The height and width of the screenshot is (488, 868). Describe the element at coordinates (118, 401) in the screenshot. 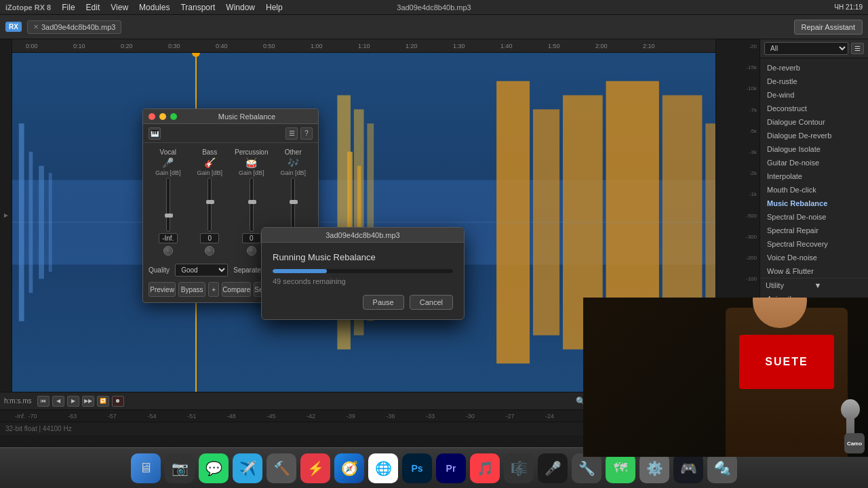

I see `transport-record-btn: ⏺` at that location.